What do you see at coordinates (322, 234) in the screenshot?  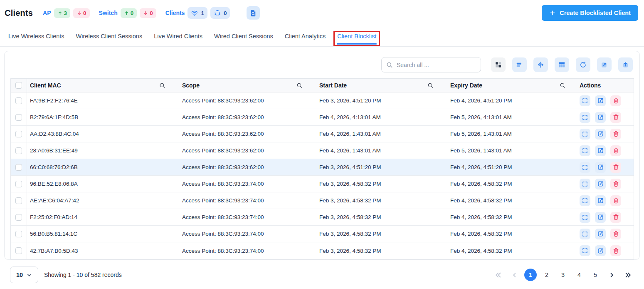 I see `table-row: 56:B0:B5:81:14:1C Access Point: 88:3C:93…` at bounding box center [322, 234].